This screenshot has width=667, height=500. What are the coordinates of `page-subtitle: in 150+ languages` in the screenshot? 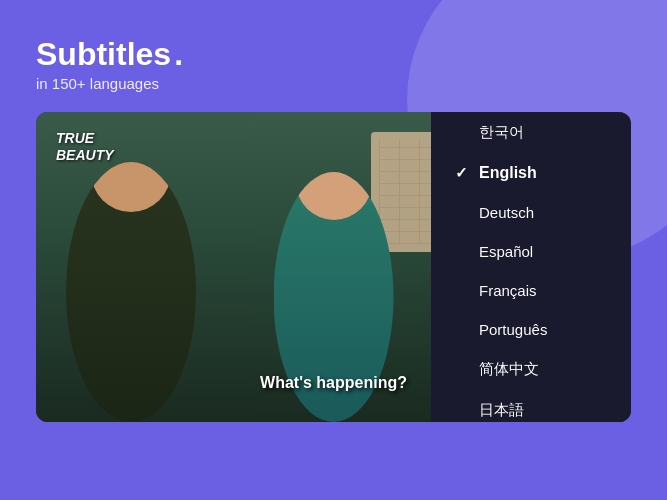 It's located at (334, 84).